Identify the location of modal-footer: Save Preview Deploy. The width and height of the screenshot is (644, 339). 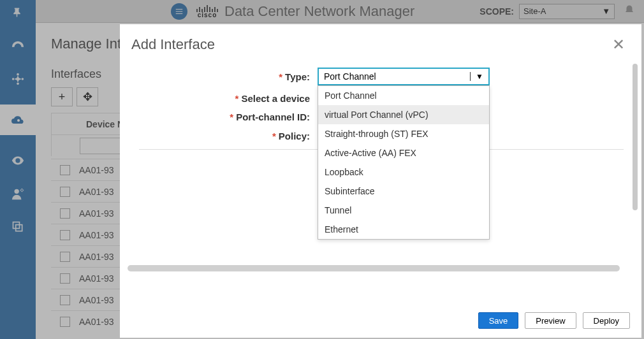
(381, 322).